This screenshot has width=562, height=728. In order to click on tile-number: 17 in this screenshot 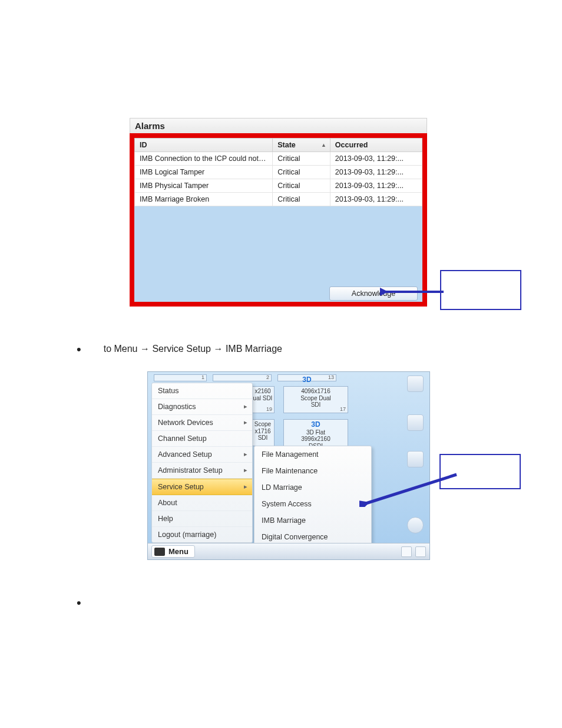, I will do `click(343, 409)`.